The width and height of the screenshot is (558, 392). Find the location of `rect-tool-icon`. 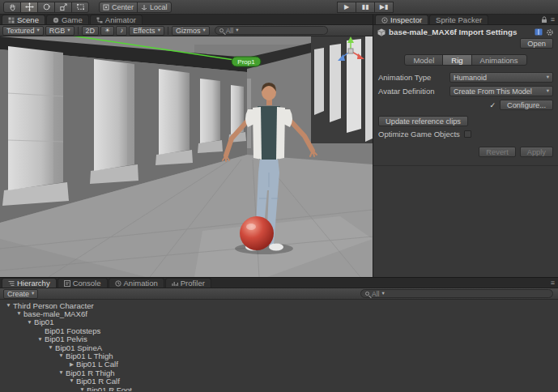

rect-tool-icon is located at coordinates (81, 6).